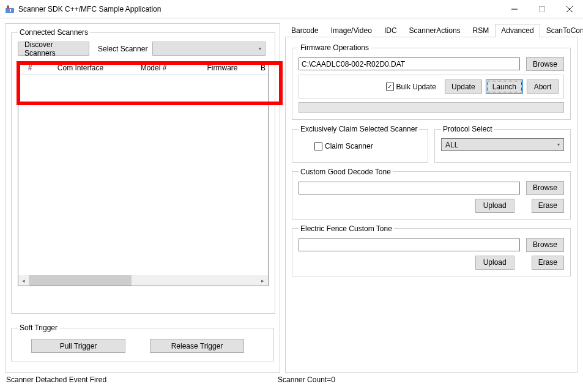 This screenshot has width=583, height=392. What do you see at coordinates (545, 188) in the screenshot?
I see `good-tone-browse-button: Browse` at bounding box center [545, 188].